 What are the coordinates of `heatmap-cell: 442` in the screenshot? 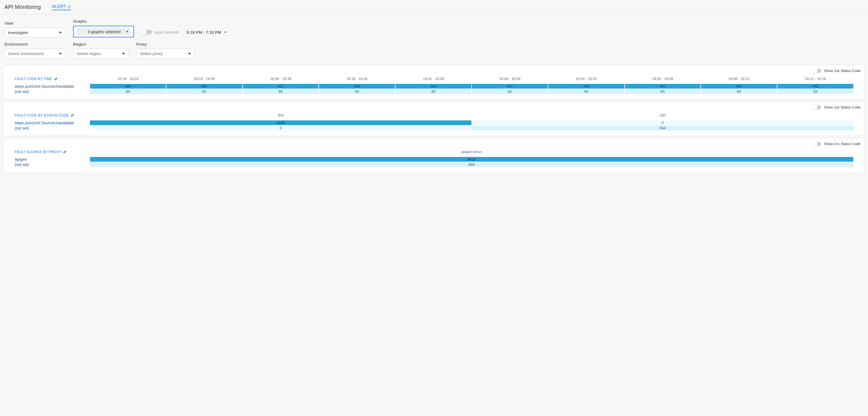 It's located at (739, 86).